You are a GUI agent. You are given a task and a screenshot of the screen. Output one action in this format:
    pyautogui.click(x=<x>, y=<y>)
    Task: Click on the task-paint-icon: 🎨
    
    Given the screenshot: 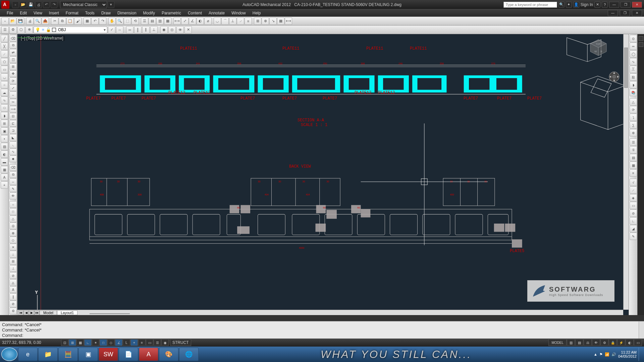 What is the action you would take?
    pyautogui.click(x=169, y=354)
    